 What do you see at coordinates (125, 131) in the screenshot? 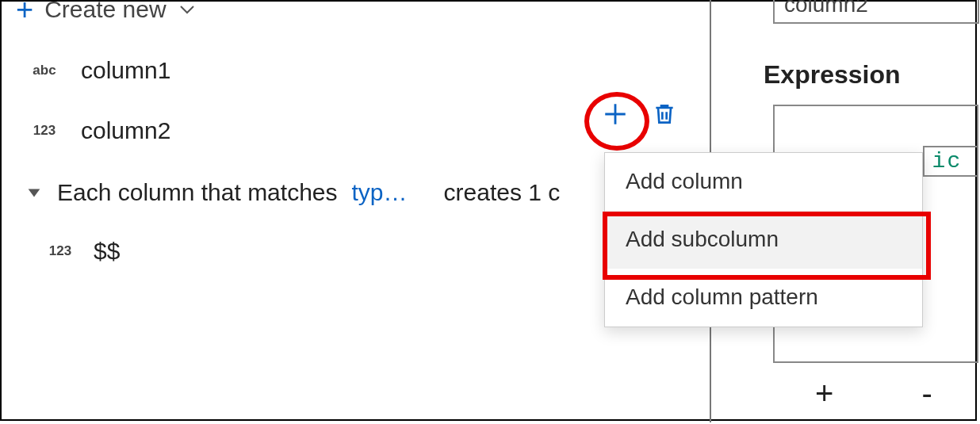
I see `column-name: column2` at bounding box center [125, 131].